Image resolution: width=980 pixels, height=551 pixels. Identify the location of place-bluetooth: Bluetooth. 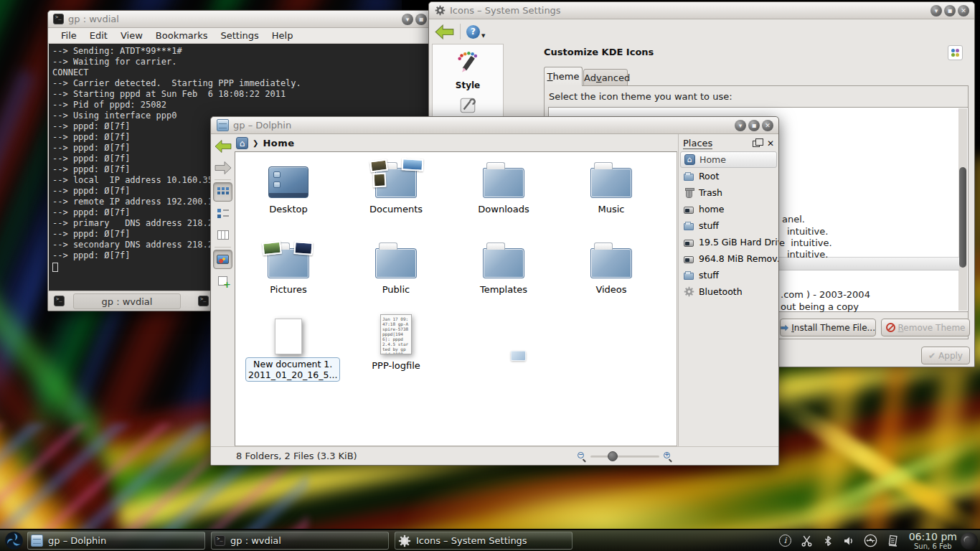
(729, 291).